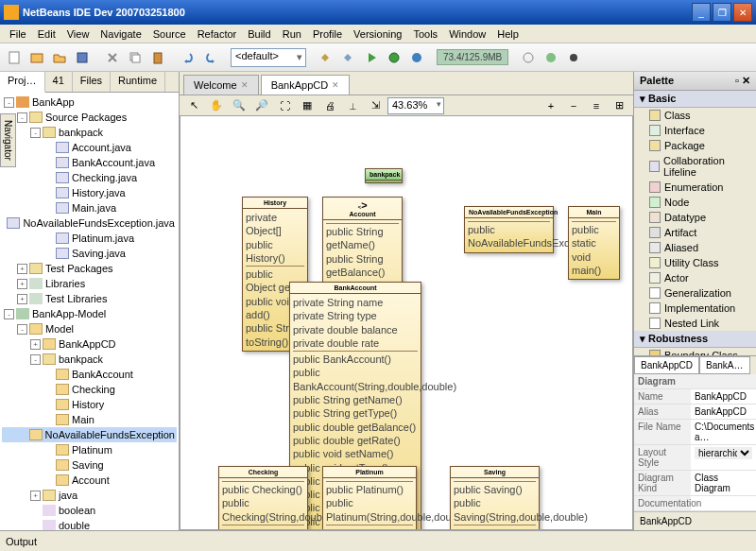 Image resolution: width=756 pixels, height=551 pixels. I want to click on palette-close-icon: ▫ ✕, so click(743, 81).